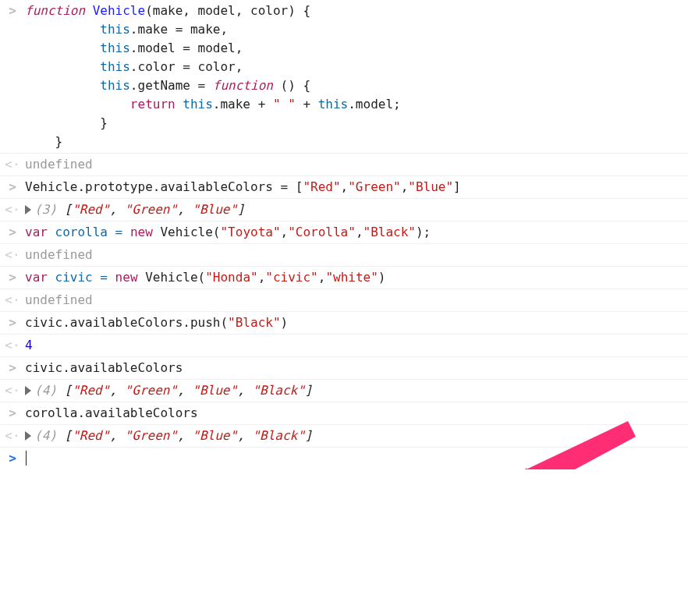 This screenshot has width=688, height=616. I want to click on function-name: Vehicle, so click(119, 11).